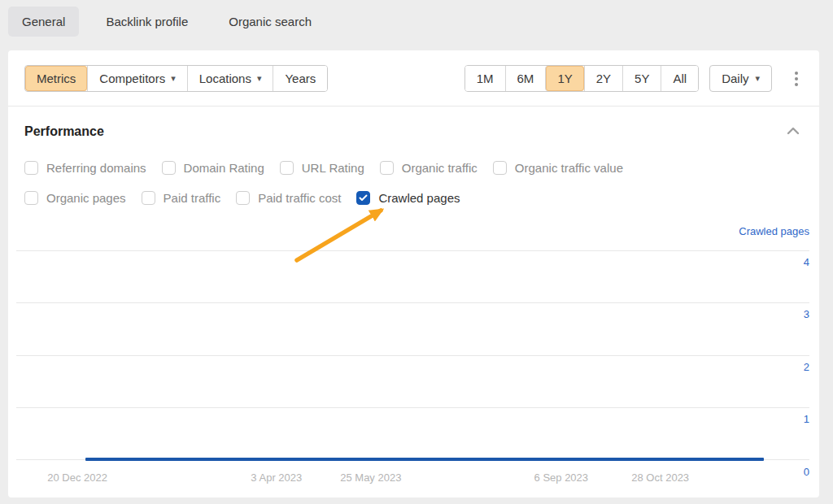 The image size is (833, 504). I want to click on divider, so click(413, 106).